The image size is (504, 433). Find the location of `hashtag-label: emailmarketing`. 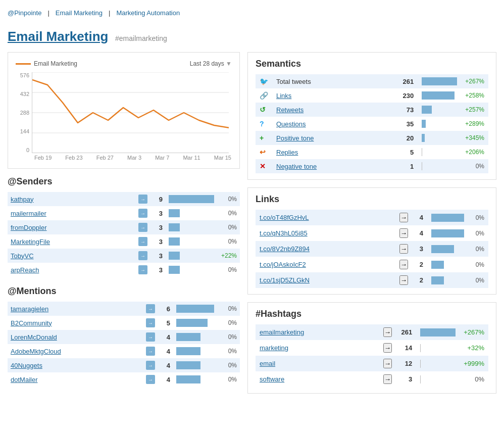

hashtag-label: emailmarketing is located at coordinates (282, 332).